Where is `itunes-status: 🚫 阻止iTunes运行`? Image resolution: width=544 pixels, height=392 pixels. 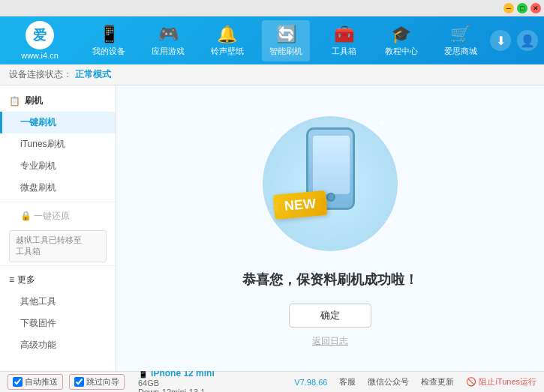
itunes-status: 🚫 阻止iTunes运行 is located at coordinates (501, 382).